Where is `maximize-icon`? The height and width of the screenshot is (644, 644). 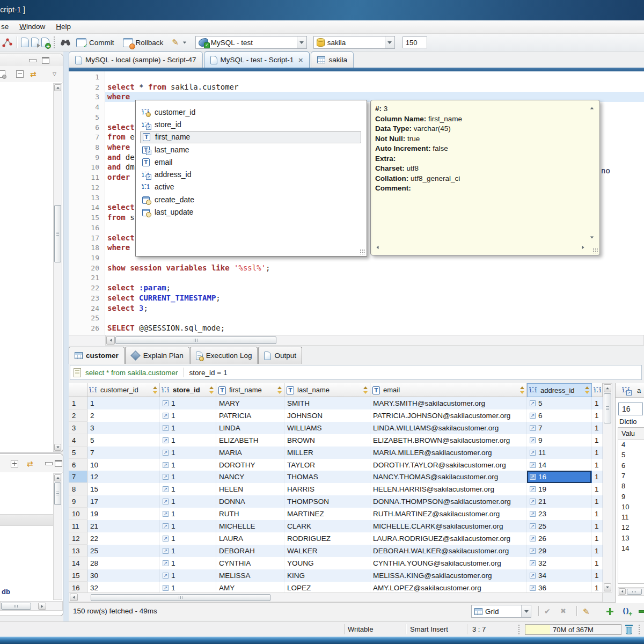
maximize-icon is located at coordinates (58, 464).